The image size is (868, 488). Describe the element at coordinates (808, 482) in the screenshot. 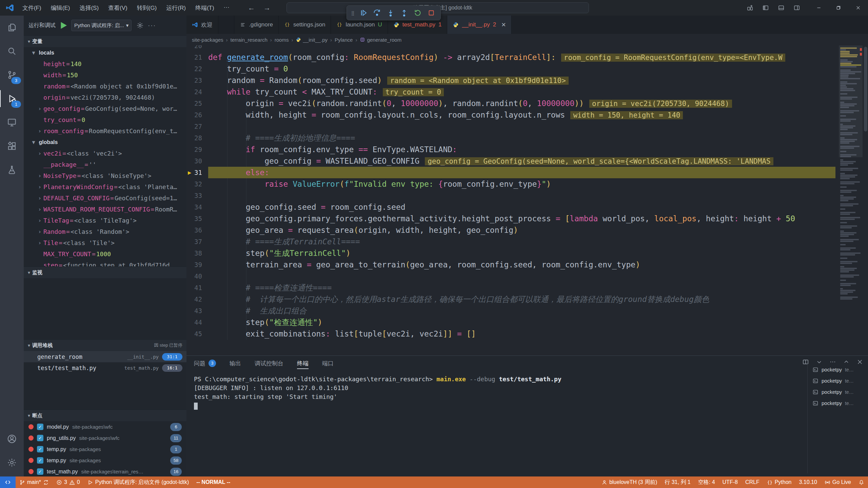

I see `statusbar-python-version: 3.10.10` at that location.